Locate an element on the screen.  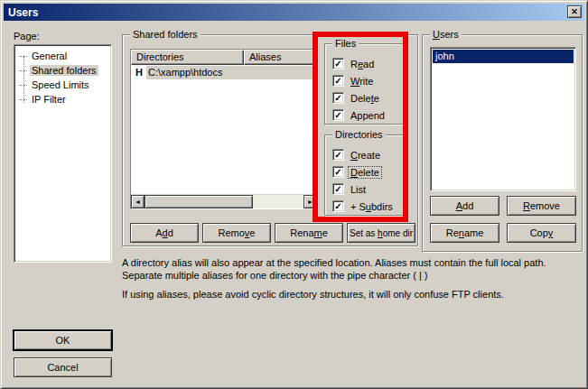
scrollbar-track is located at coordinates (278, 202).